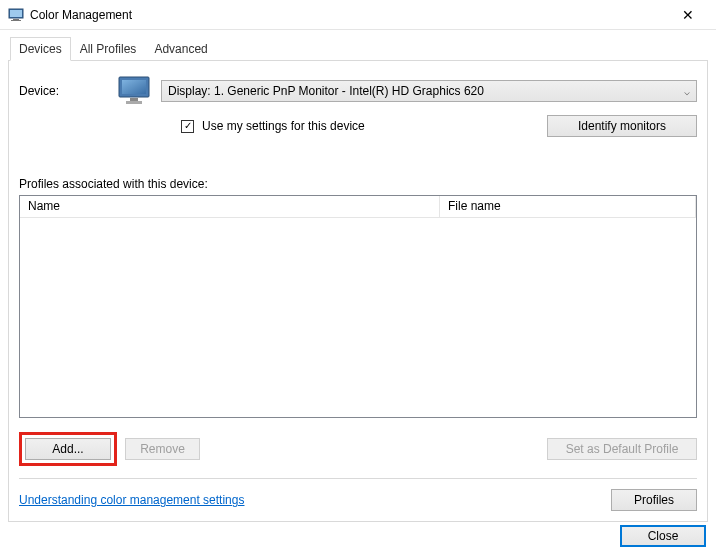 Image resolution: width=716 pixels, height=555 pixels. What do you see at coordinates (687, 92) in the screenshot?
I see `chevron-down-icon: ⌵` at bounding box center [687, 92].